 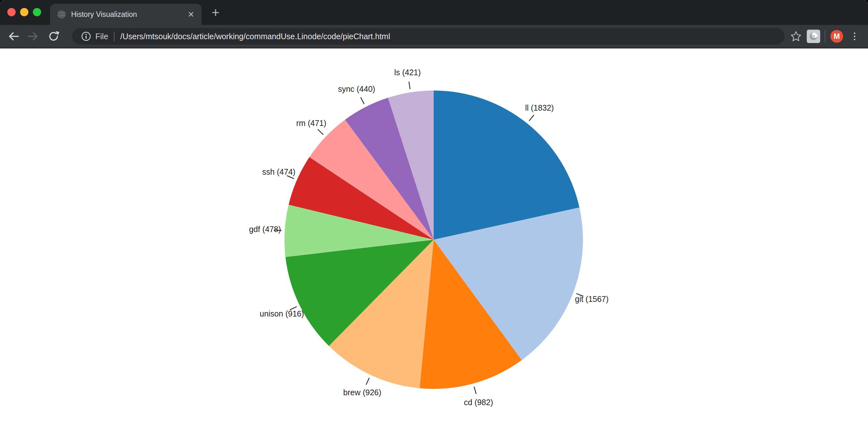 I want to click on slice-tick-ll, so click(x=531, y=118).